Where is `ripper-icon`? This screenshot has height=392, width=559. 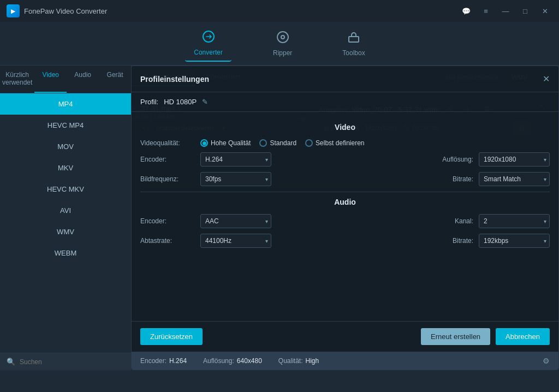 ripper-icon is located at coordinates (283, 38).